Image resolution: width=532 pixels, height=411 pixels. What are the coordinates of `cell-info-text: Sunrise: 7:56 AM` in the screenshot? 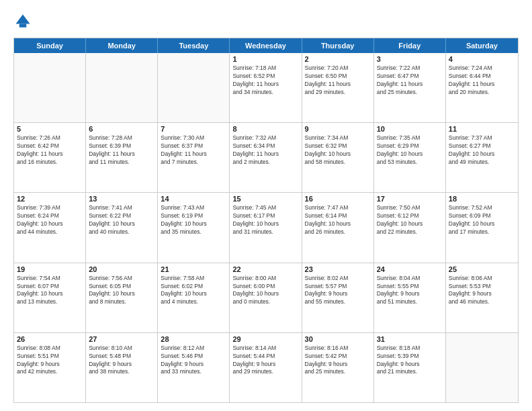 It's located at (122, 279).